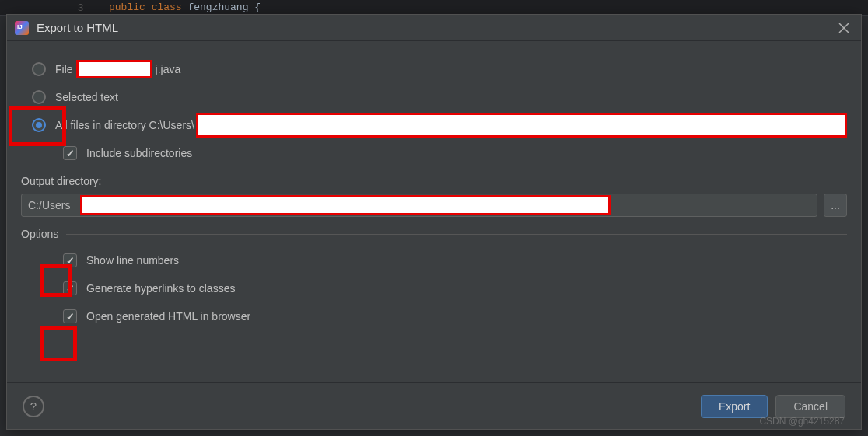 Image resolution: width=868 pixels, height=436 pixels. Describe the element at coordinates (56, 281) in the screenshot. I see `highlight-linenum` at that location.